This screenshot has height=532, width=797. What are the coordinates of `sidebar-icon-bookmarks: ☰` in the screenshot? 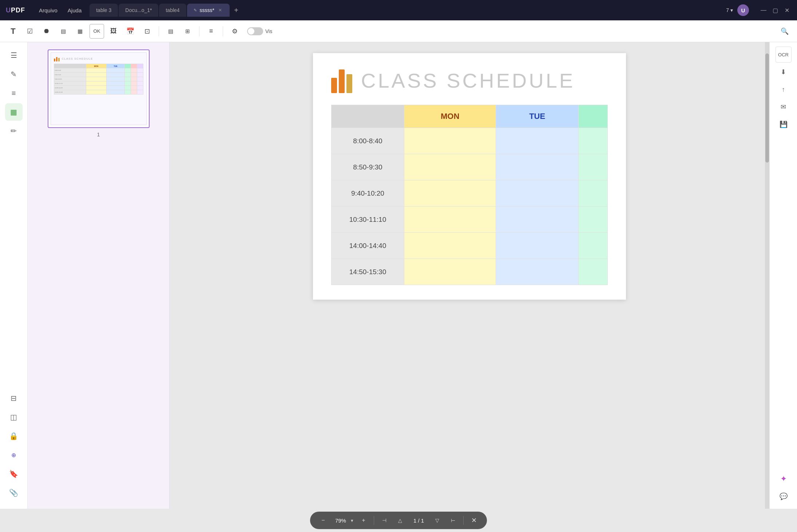 It's located at (14, 55).